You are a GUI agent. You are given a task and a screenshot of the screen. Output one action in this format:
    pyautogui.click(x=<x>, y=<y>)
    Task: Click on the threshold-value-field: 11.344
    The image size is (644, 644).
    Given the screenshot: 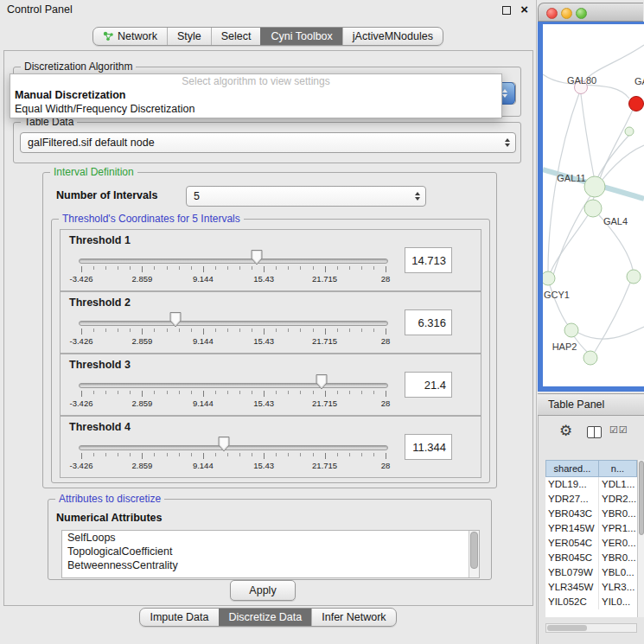 What is the action you would take?
    pyautogui.click(x=429, y=447)
    